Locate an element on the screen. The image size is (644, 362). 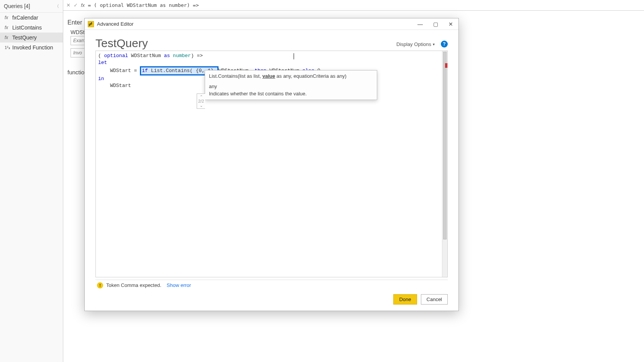
warning-icon: ! is located at coordinates (100, 285).